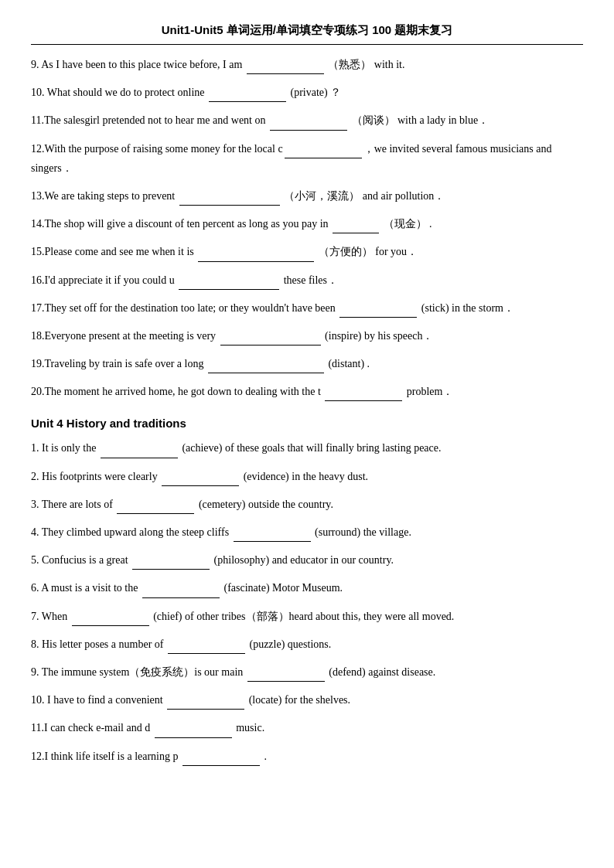 The width and height of the screenshot is (614, 868). What do you see at coordinates (307, 532) in the screenshot?
I see `s2-question-4: 4. They climbed upward along the steep c…` at bounding box center [307, 532].